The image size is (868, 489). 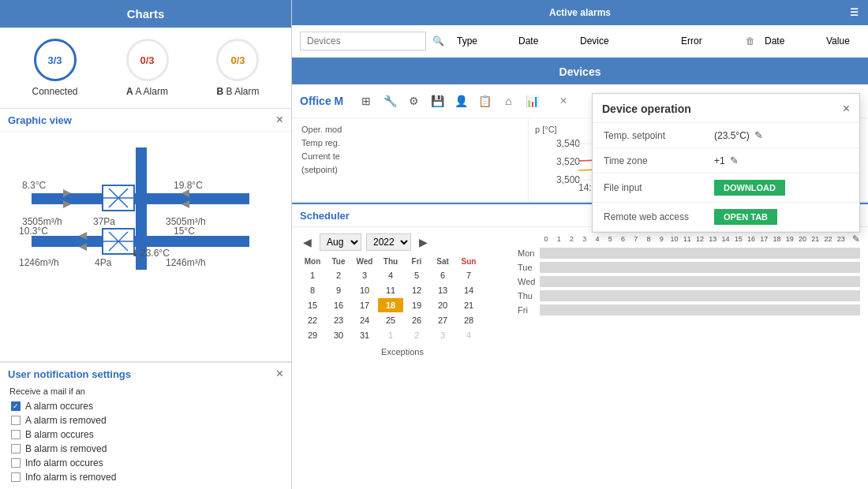 I want to click on cal-day-22: 22, so click(x=312, y=320).